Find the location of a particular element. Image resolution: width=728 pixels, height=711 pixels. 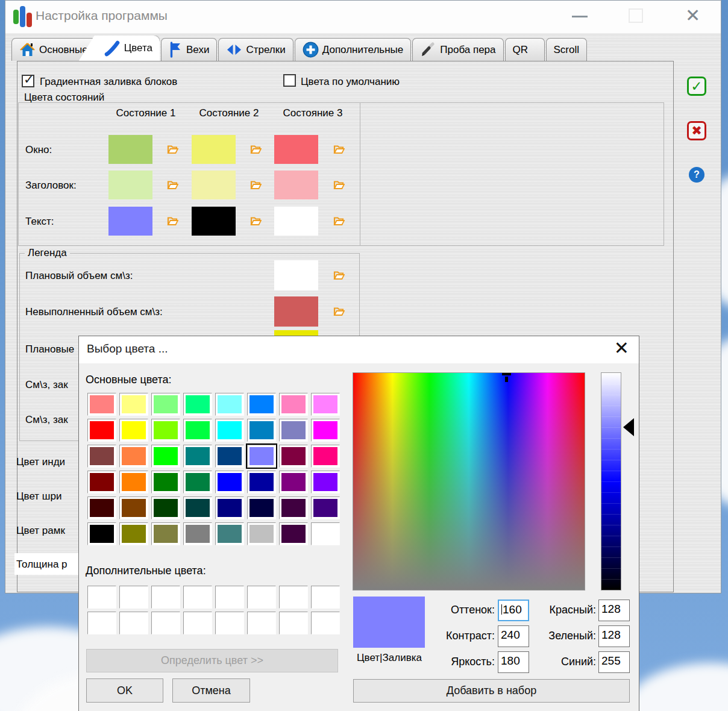

tab-проба-пера: Проба пера is located at coordinates (458, 49).